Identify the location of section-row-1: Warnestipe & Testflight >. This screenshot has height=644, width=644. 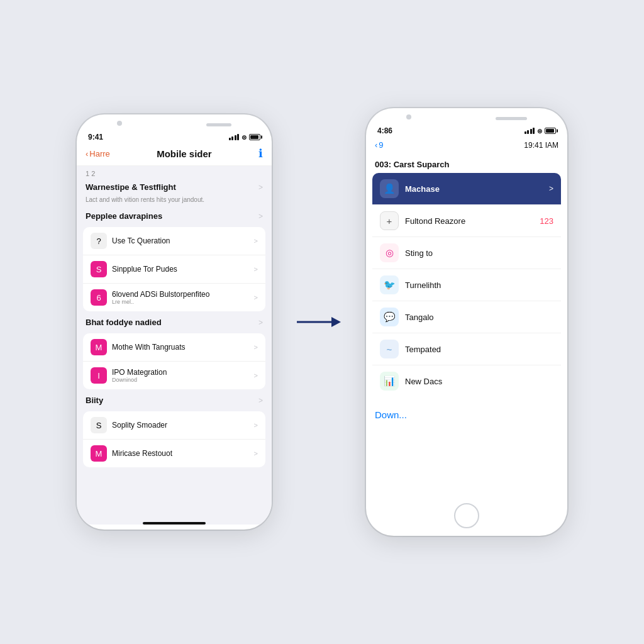
(174, 187).